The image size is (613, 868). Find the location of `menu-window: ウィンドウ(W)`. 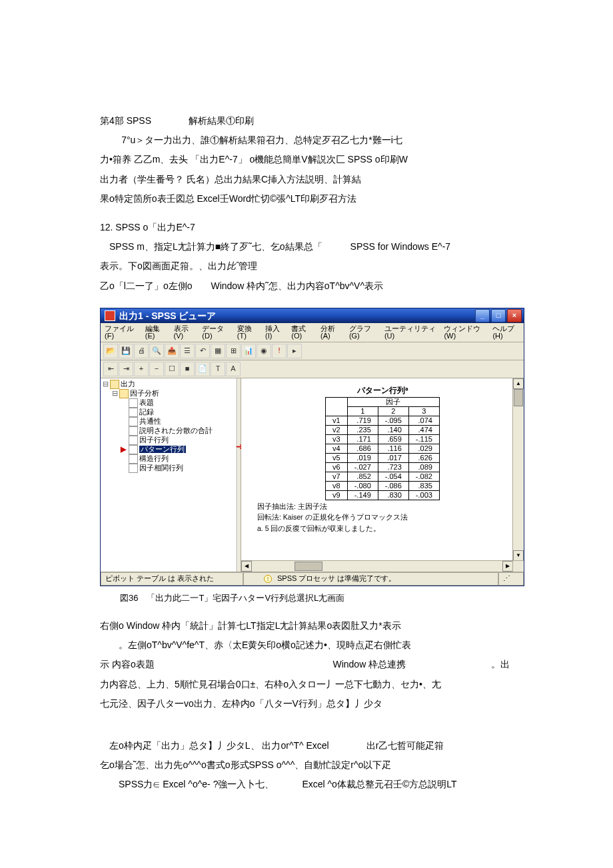

menu-window: ウィンドウ(W) is located at coordinates (464, 332).